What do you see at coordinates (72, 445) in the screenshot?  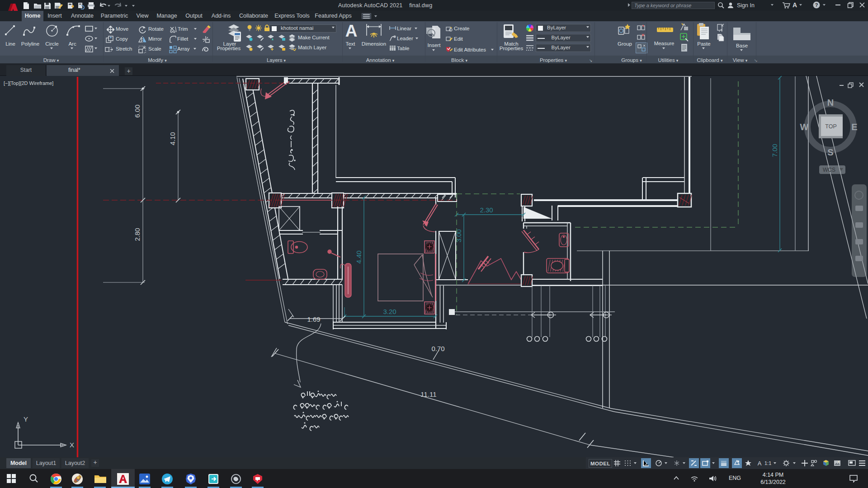 I see `svg-text: X` at bounding box center [72, 445].